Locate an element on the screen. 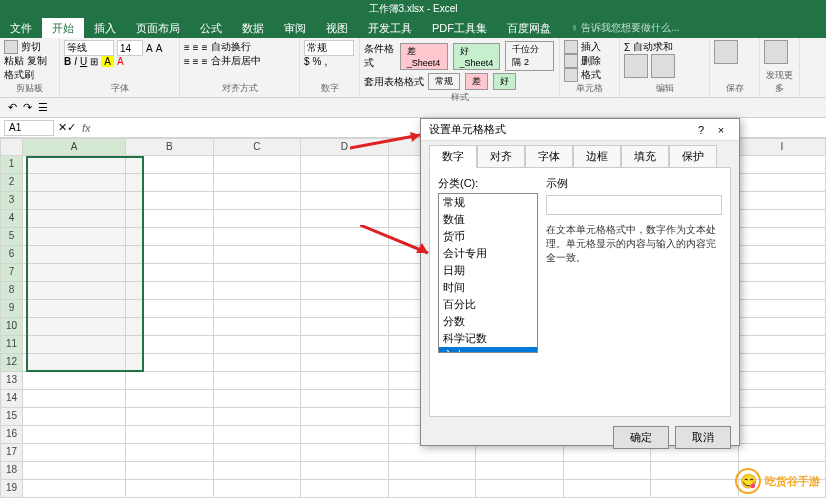 The width and height of the screenshot is (826, 500). number-format-select is located at coordinates (329, 48).